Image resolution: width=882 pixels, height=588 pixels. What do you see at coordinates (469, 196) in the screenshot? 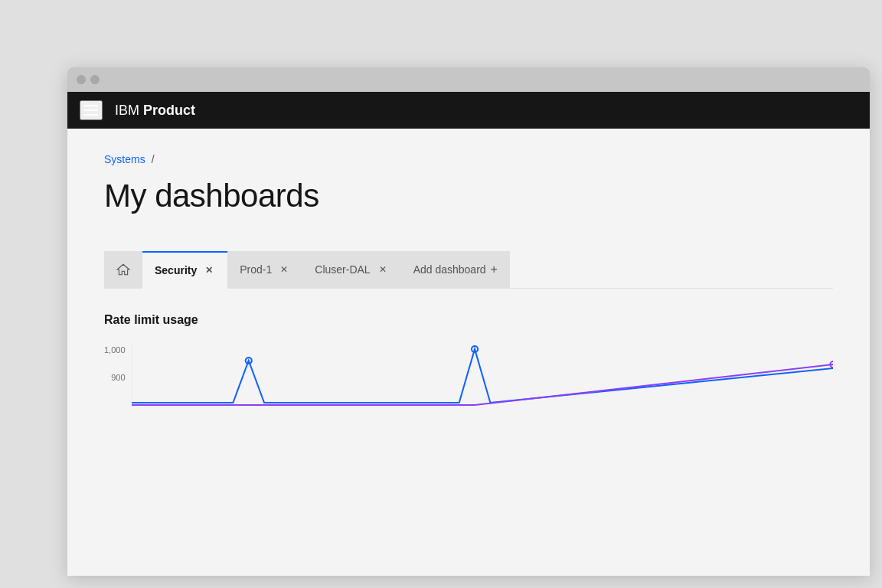
I see `page-title: My dashboards` at bounding box center [469, 196].